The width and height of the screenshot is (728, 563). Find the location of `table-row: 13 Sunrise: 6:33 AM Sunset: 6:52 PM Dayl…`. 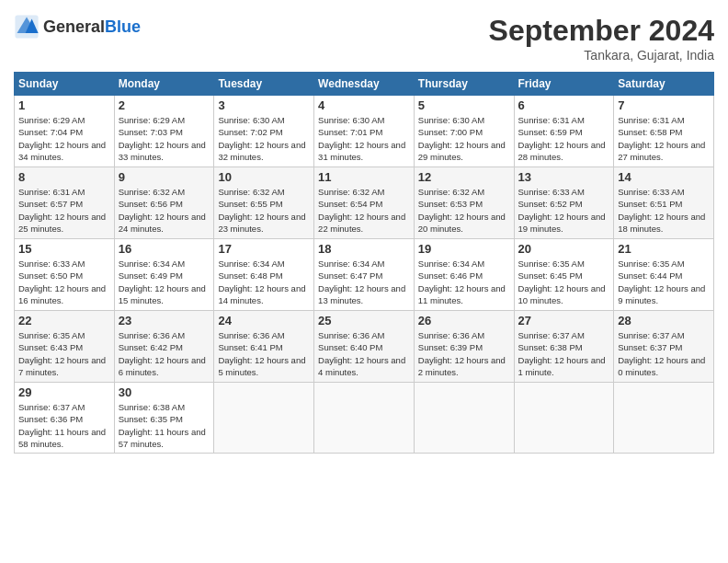

table-row: 13 Sunrise: 6:33 AM Sunset: 6:52 PM Dayl… is located at coordinates (564, 203).